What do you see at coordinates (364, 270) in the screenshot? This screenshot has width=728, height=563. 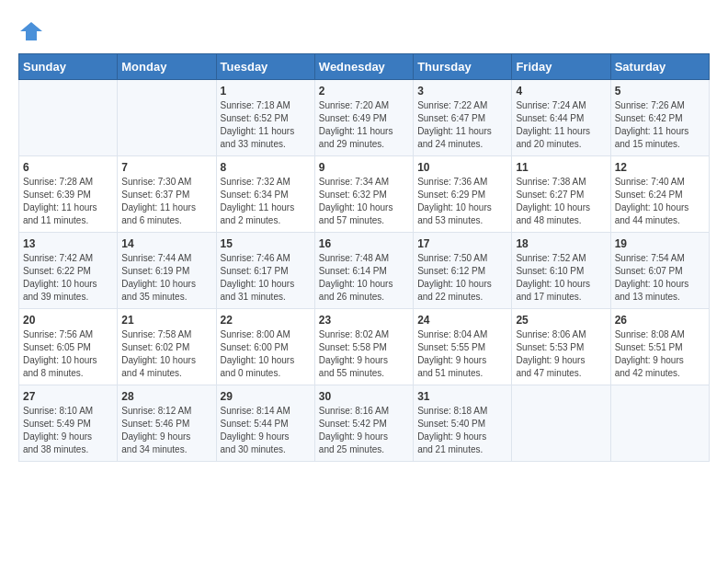 I see `calendar-cell: 16Sunrise: 7:48 AMSunset: 6:14 PMDayligh…` at bounding box center [364, 270].